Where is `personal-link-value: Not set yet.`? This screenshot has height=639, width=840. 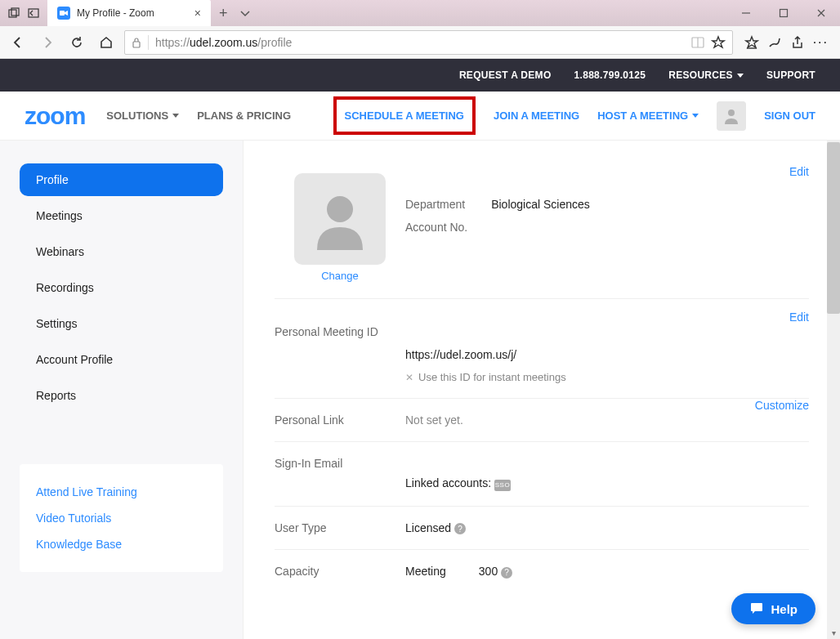 personal-link-value: Not set yet. is located at coordinates (607, 420).